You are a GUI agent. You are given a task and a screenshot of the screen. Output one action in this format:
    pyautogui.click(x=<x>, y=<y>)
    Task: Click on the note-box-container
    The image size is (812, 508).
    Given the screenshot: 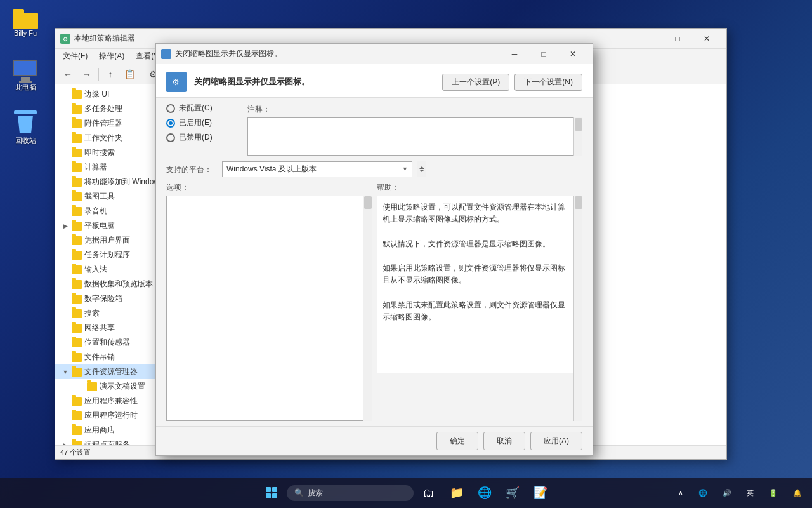 What is the action you would take?
    pyautogui.click(x=415, y=137)
    